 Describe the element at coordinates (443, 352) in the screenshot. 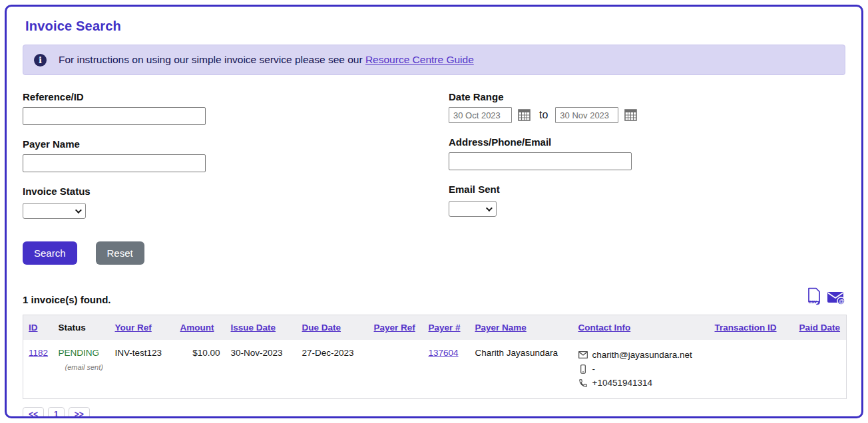

I see `payer-number-link: 137604` at that location.